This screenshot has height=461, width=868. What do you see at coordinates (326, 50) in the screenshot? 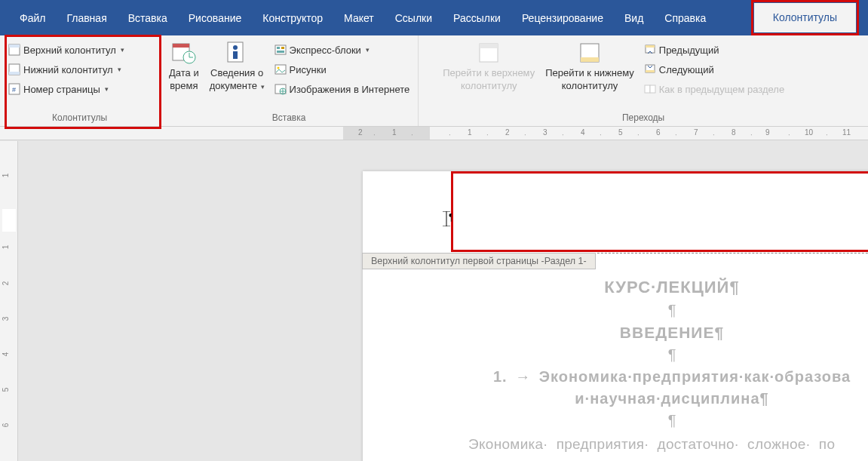
I see `quick-parts-label: Экспресс-блоки` at bounding box center [326, 50].